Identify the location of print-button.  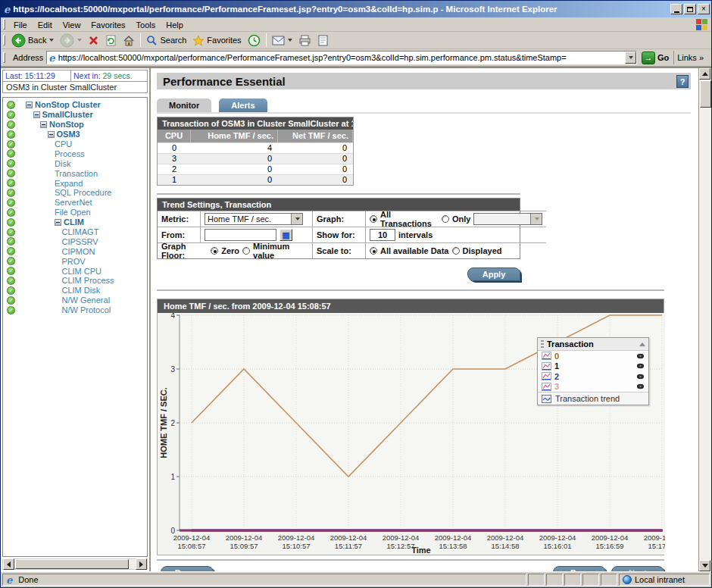
(304, 41).